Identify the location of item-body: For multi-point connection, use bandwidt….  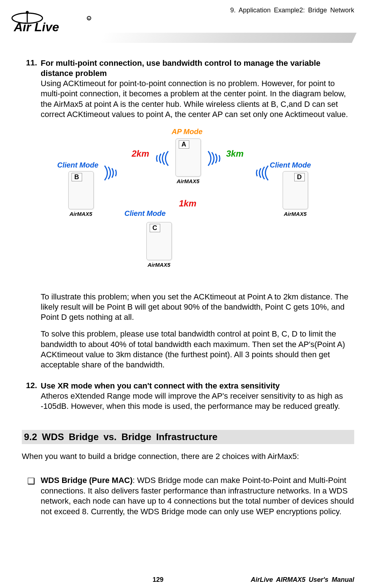
(198, 89).